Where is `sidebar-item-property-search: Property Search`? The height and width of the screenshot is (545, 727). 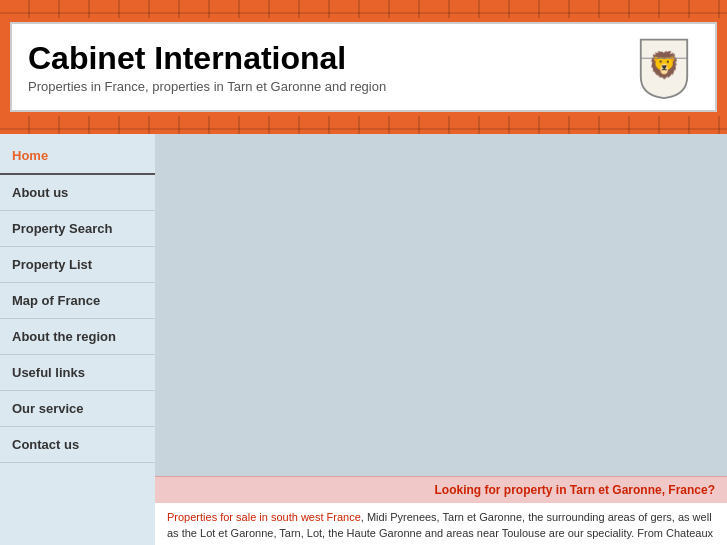 sidebar-item-property-search: Property Search is located at coordinates (78, 229).